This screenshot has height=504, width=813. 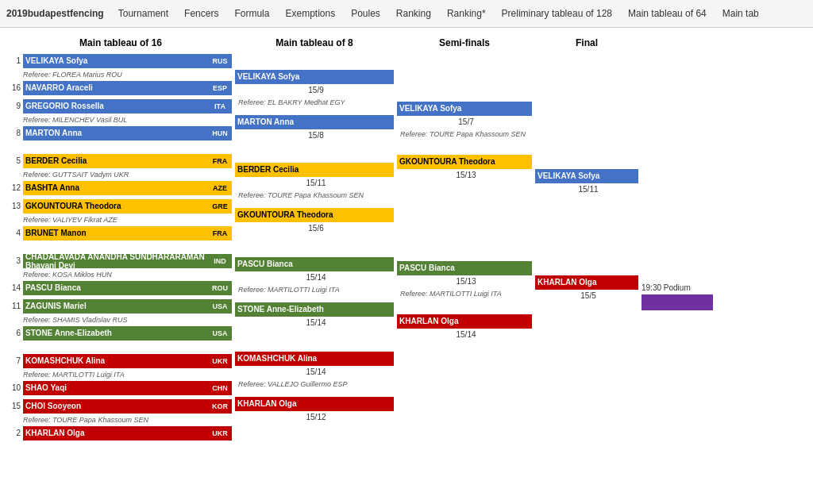 I want to click on fencer-name: CHOI Sooyeon, so click(x=116, y=406).